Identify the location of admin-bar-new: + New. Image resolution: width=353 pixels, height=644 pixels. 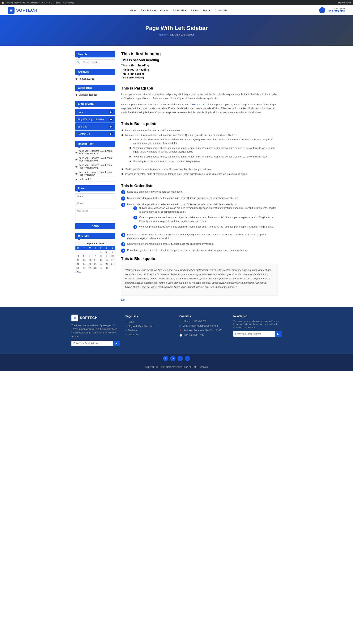
(58, 2).